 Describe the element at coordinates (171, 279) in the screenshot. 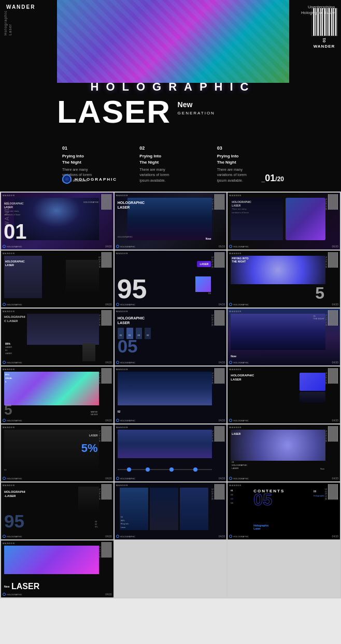

I see `slide-thumb-05: WANDER WANDE 95 LASER 1/5 HOLOGRAPHIC 04…` at that location.